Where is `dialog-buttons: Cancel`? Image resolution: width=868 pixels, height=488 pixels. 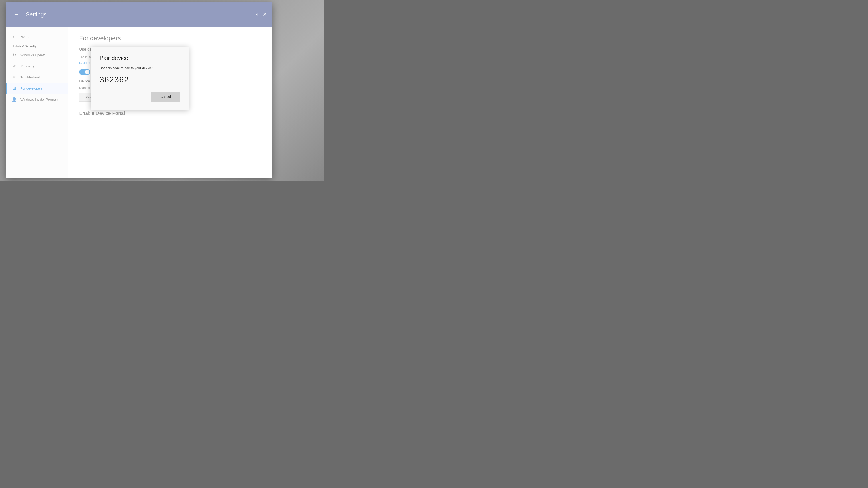
dialog-buttons: Cancel is located at coordinates (140, 97).